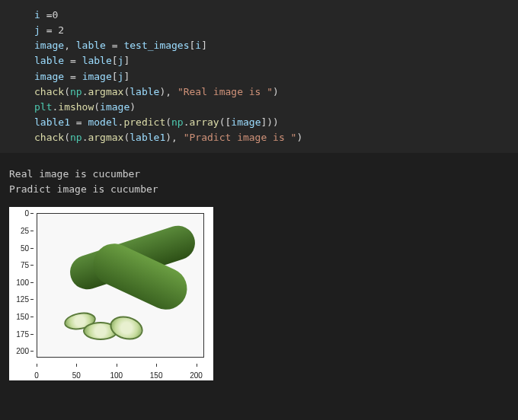 The height and width of the screenshot is (420, 518). What do you see at coordinates (21, 285) in the screenshot?
I see `y-axis-ticks: 0255075100125150175200` at bounding box center [21, 285].